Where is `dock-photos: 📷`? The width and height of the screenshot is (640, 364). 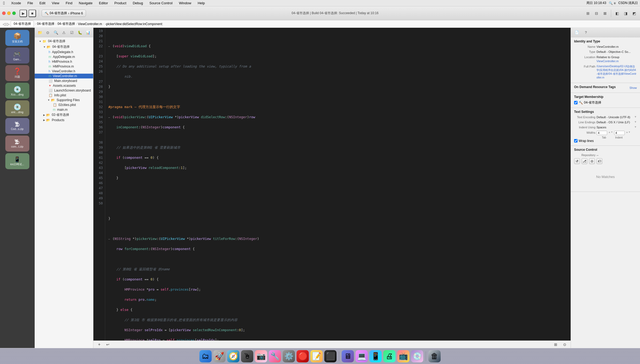
dock-photos: 📷 is located at coordinates (261, 356).